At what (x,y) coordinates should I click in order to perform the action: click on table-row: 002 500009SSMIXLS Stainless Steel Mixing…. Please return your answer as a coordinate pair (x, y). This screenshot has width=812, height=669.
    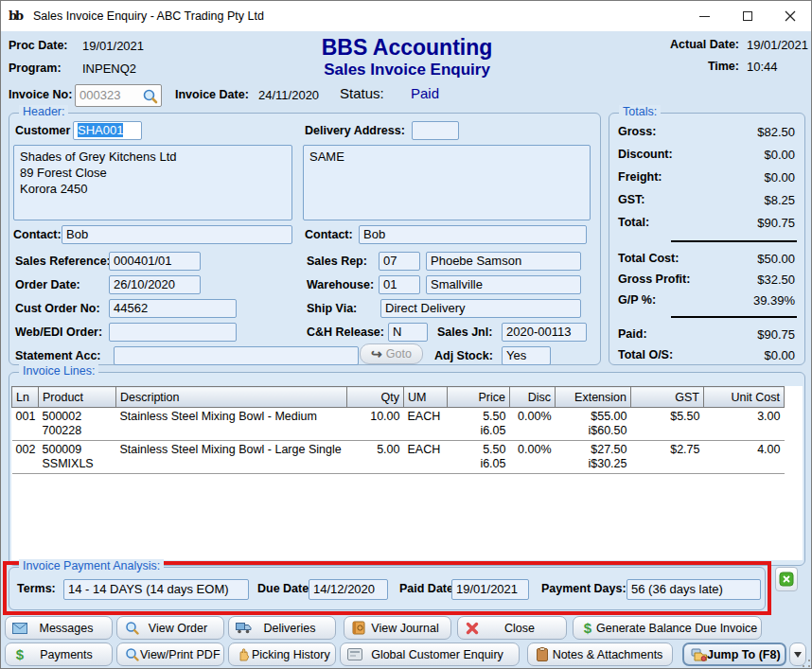
    Looking at the image, I should click on (398, 458).